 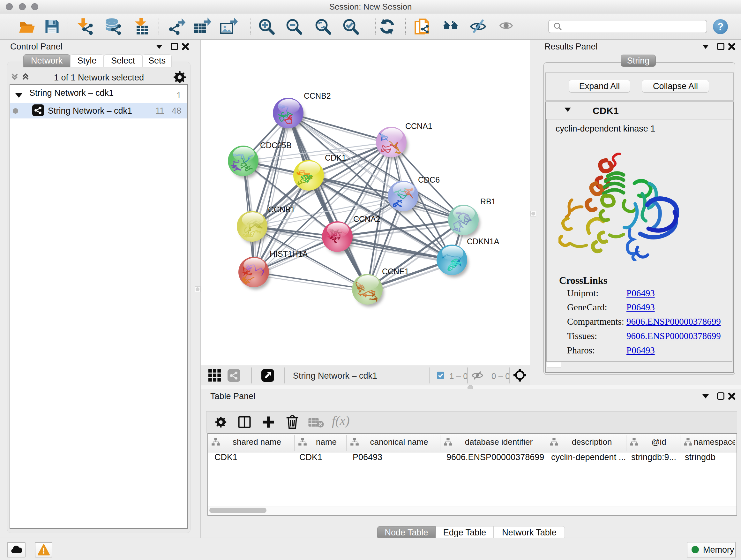 I want to click on svg-text: CDK1, so click(x=336, y=158).